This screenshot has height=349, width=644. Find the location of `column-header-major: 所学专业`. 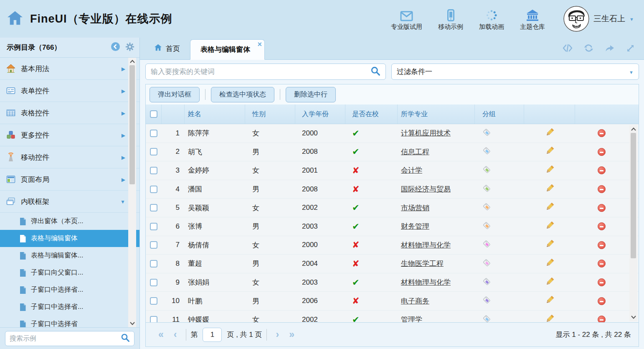

column-header-major: 所学专业 is located at coordinates (436, 114).